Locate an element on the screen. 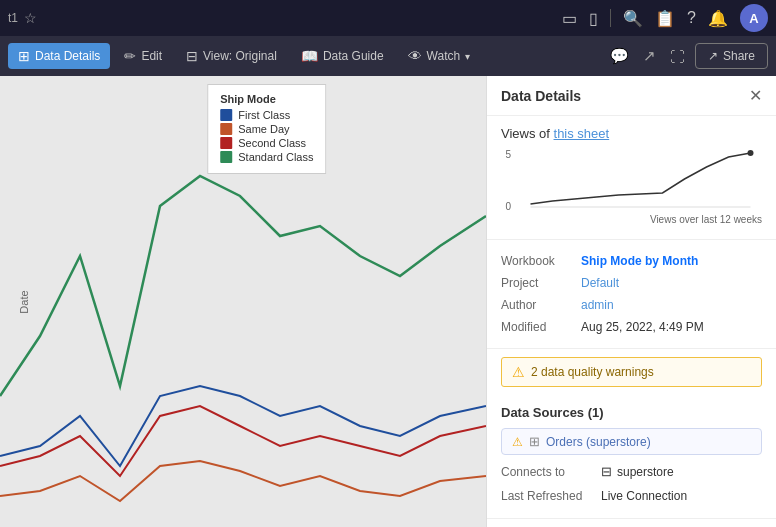  view-icon: ⊟ is located at coordinates (192, 56).